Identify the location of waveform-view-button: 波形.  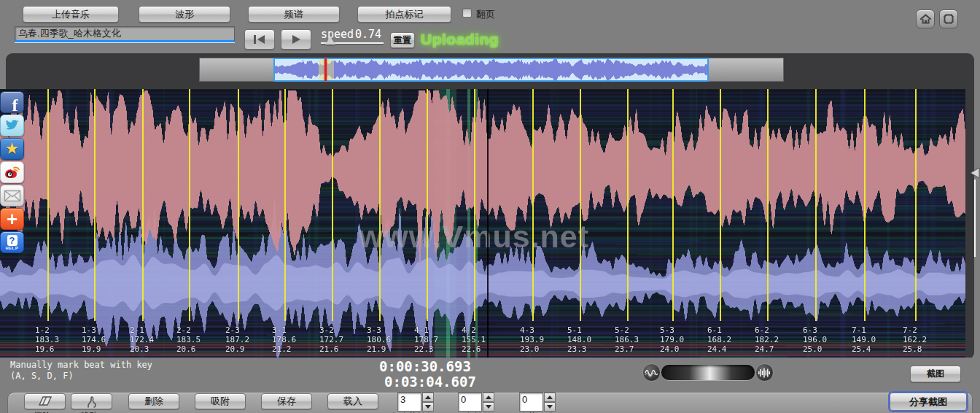
(184, 15).